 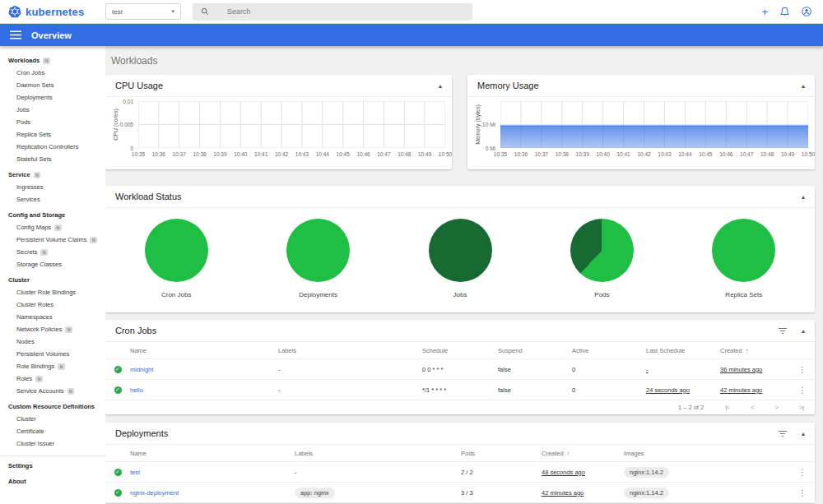 I want to click on sidebar-item-about: About, so click(x=53, y=482).